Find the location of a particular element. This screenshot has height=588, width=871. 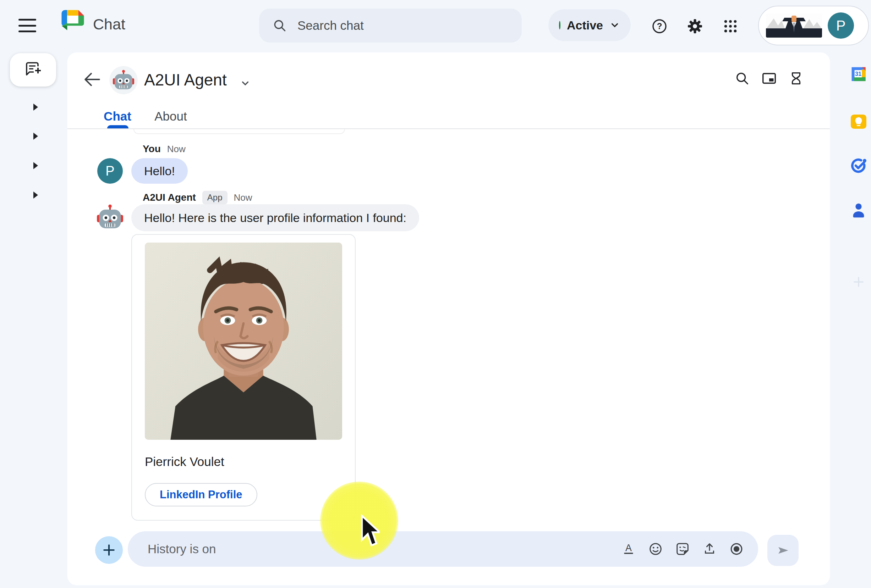

settings-gear-icon is located at coordinates (695, 26).